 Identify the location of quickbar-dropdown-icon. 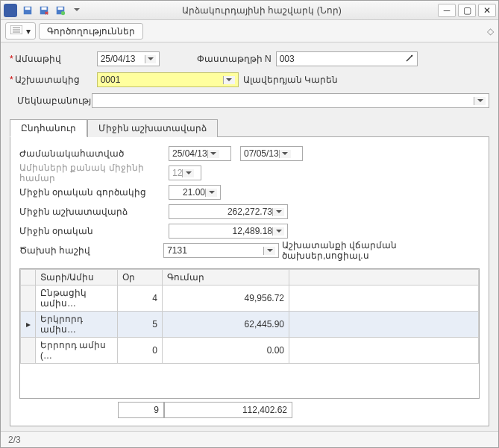
(77, 10).